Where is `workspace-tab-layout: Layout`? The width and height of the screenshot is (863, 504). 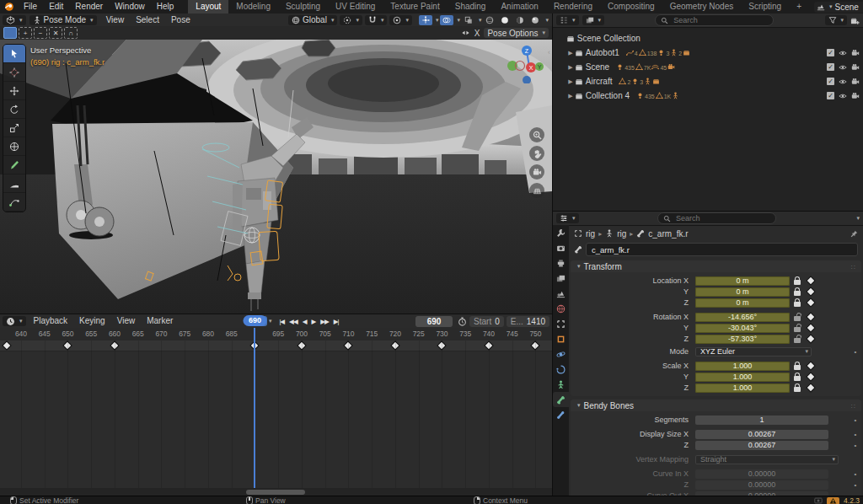 workspace-tab-layout: Layout is located at coordinates (208, 7).